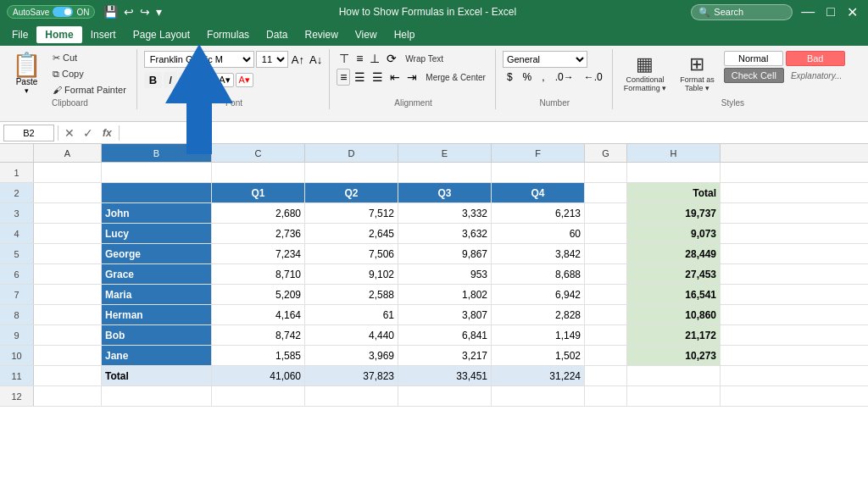 This screenshot has height=488, width=868. I want to click on cell-e7: 1,802, so click(445, 295).